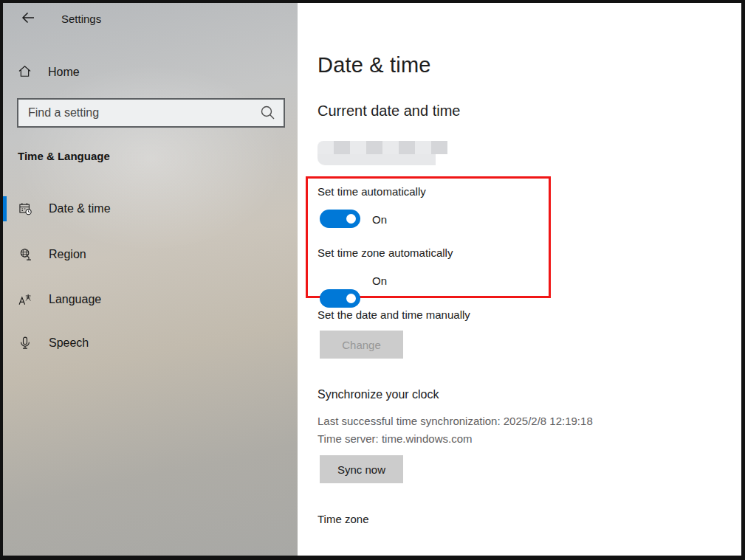 Image resolution: width=745 pixels, height=560 pixels. I want to click on set-time-zone-automatically-state: On, so click(380, 280).